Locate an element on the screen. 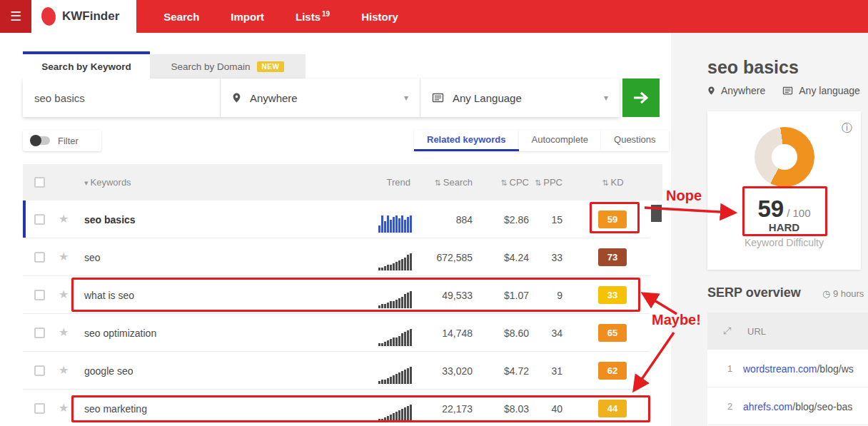 Image resolution: width=868 pixels, height=426 pixels. toggle-switch-icon is located at coordinates (41, 141).